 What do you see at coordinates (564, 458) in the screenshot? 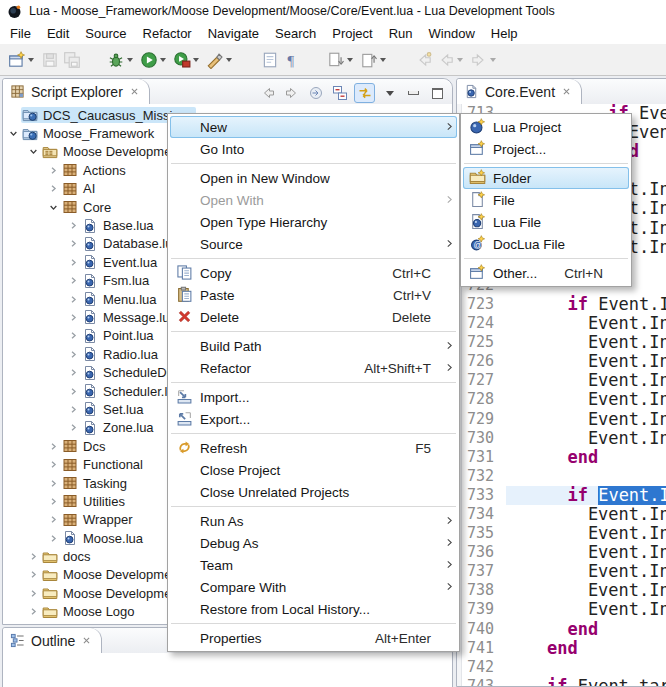
I see `code-line-731: 731 end` at bounding box center [564, 458].